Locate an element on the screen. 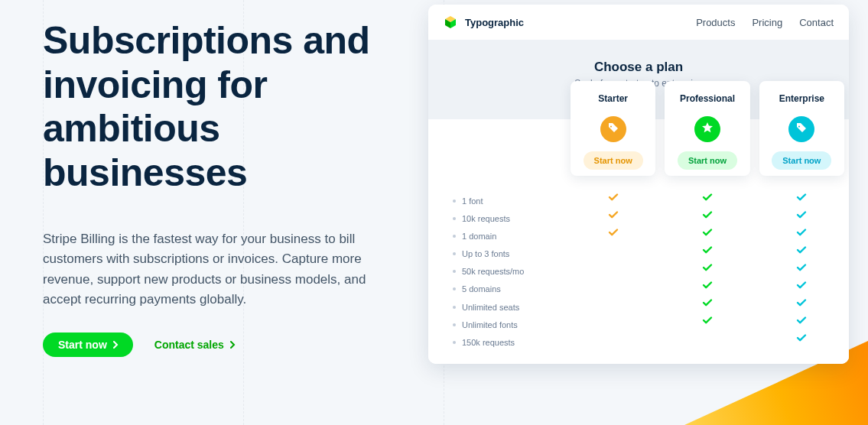  contact-sales-button: Contact sales is located at coordinates (196, 345).